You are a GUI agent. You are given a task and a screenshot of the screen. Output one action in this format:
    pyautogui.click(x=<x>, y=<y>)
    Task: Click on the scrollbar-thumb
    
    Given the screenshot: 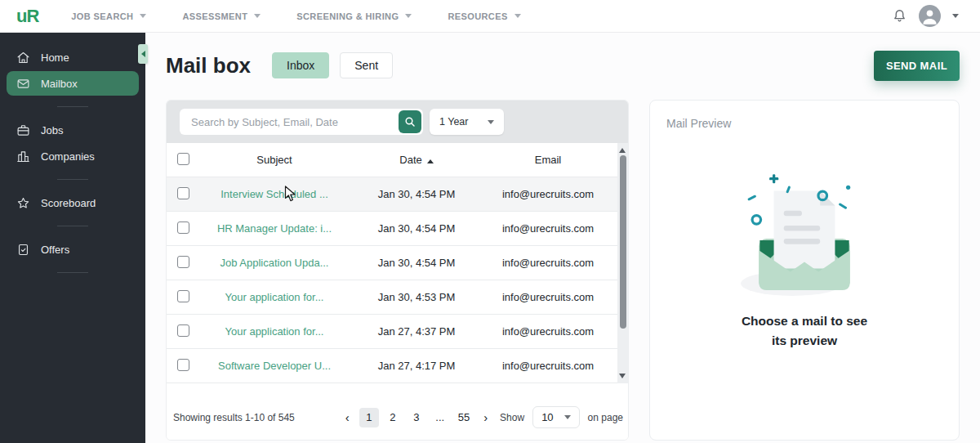 What is the action you would take?
    pyautogui.click(x=623, y=242)
    